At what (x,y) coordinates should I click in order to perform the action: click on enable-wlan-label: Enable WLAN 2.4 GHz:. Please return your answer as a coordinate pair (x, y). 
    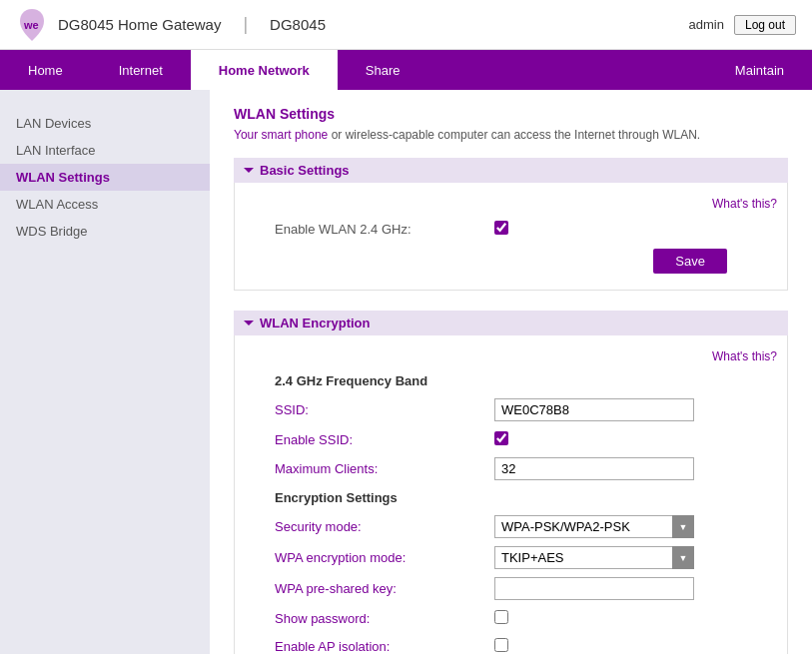
    Looking at the image, I should click on (385, 230).